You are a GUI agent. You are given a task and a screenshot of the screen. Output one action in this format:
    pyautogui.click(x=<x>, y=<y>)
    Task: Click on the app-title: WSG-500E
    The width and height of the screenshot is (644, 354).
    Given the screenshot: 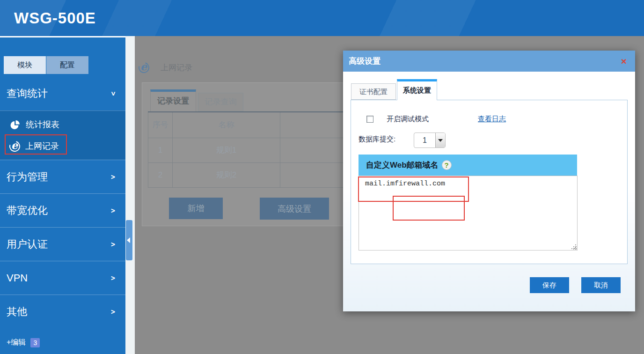 What is the action you would take?
    pyautogui.click(x=48, y=18)
    